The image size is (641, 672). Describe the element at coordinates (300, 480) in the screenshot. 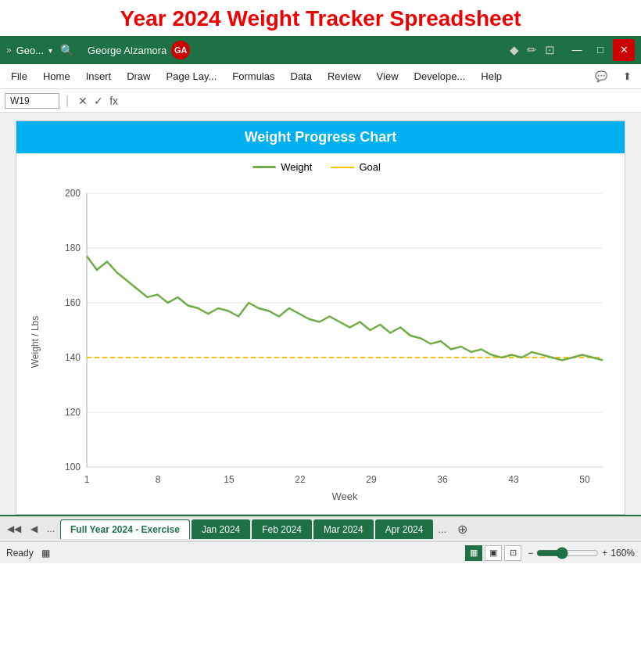

I see `svg-text: 22` at that location.